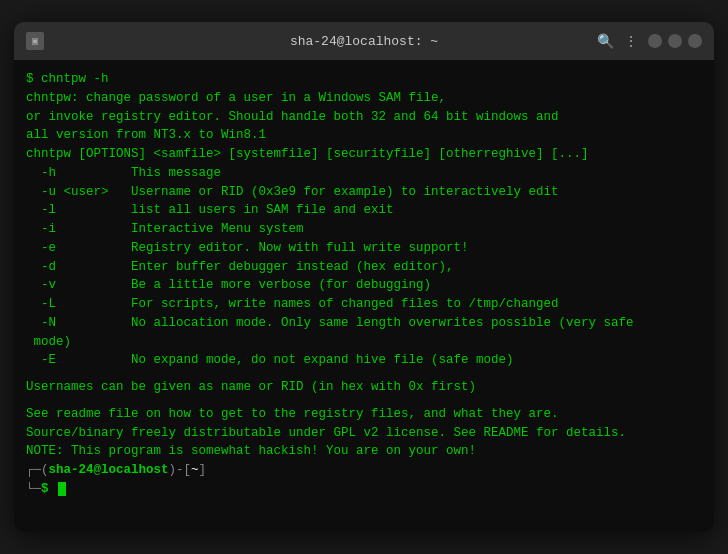  Describe the element at coordinates (675, 41) in the screenshot. I see `window-buttons` at that location.